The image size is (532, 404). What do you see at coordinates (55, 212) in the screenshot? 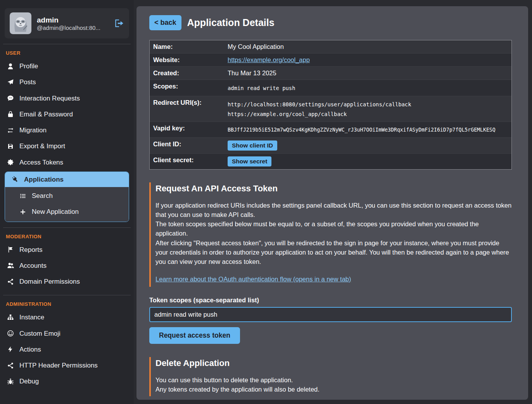
I see `sidebar-item-label: New Application` at bounding box center [55, 212].